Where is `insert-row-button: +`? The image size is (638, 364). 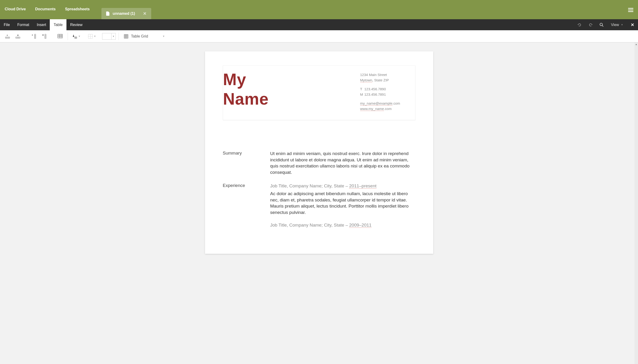
insert-row-button: + is located at coordinates (8, 36).